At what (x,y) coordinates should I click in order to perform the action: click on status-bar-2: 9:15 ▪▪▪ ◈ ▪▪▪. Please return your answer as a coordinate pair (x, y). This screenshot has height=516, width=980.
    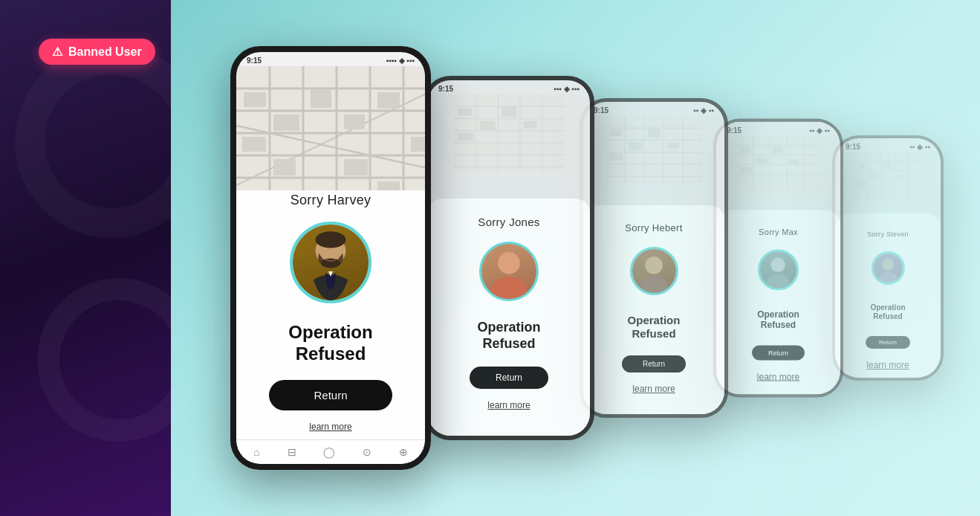
    Looking at the image, I should click on (509, 88).